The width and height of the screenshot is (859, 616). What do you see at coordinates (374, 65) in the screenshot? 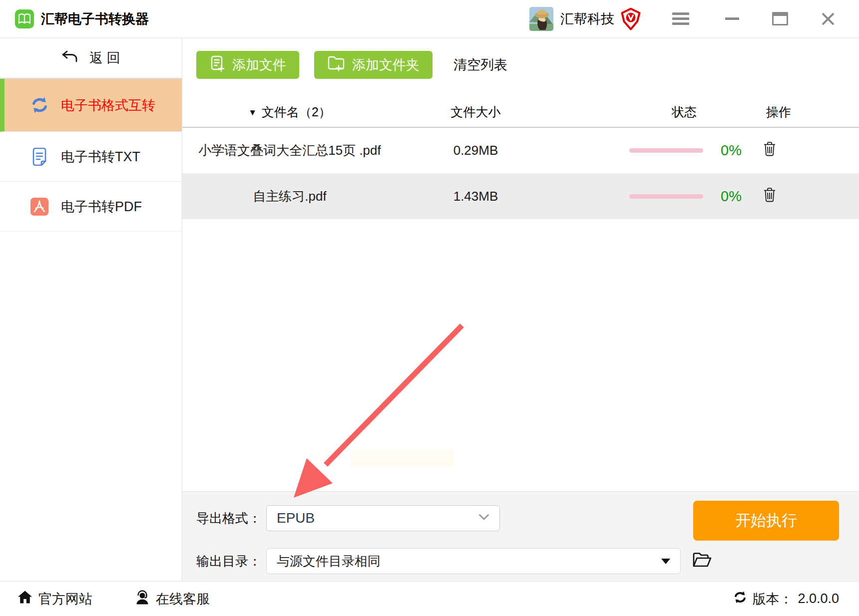
I see `add-folder-button: 添加文件夹` at bounding box center [374, 65].